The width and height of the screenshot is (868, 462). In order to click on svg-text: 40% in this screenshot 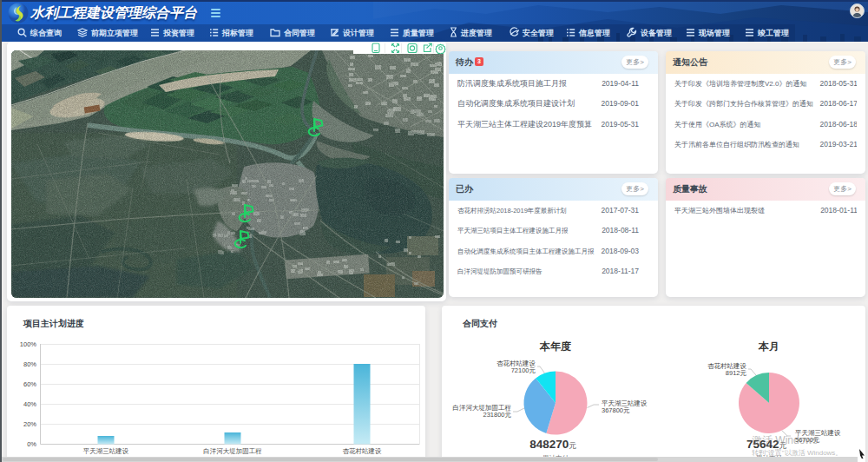, I will do `click(30, 405)`.